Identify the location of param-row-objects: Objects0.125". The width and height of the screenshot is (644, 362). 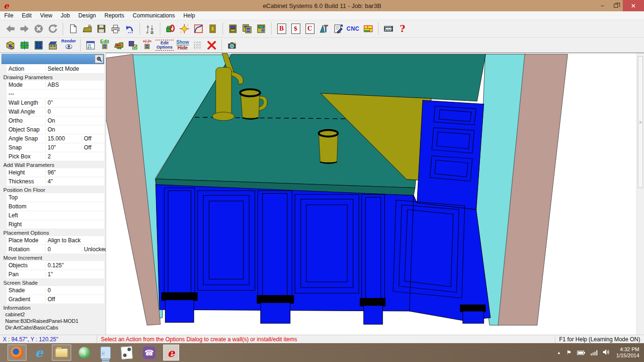
(56, 266).